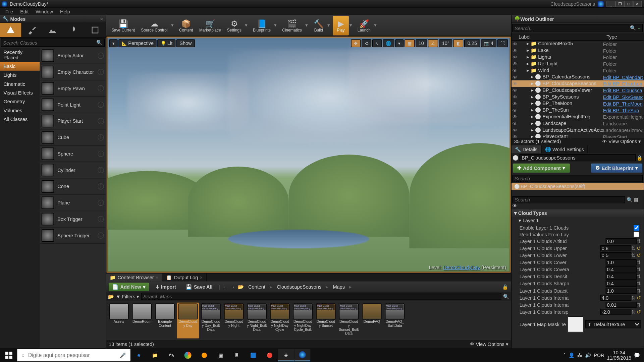  Describe the element at coordinates (257, 320) in the screenshot. I see `asset-item: Map Build Data RegistryDemoCloudy Night_…` at that location.